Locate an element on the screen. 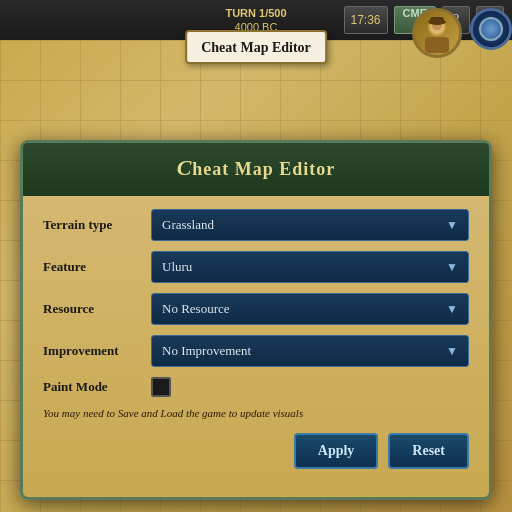 This screenshot has width=512, height=512. resource-value: No Resource is located at coordinates (196, 309).